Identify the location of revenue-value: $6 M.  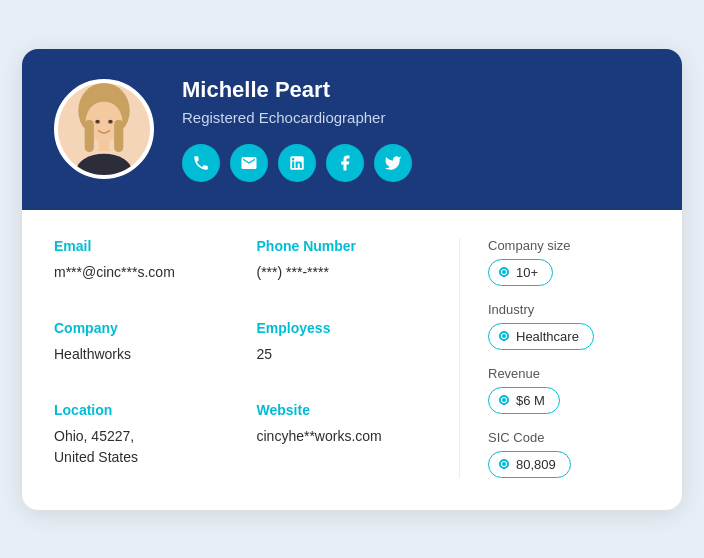
(530, 400).